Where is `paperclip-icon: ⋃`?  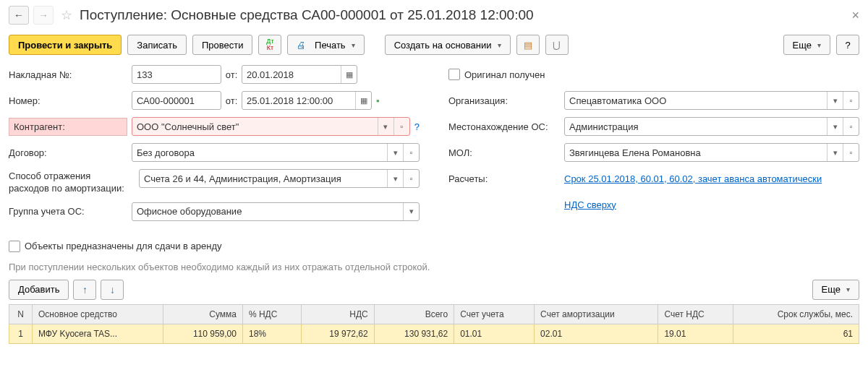
paperclip-icon: ⋃ is located at coordinates (557, 45).